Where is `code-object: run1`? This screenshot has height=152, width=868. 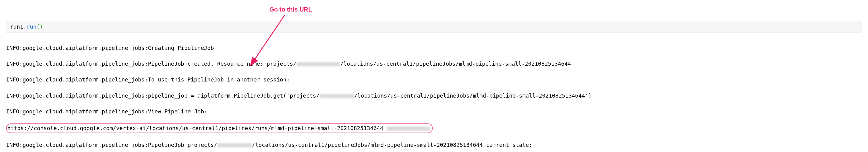
code-object: run1 is located at coordinates (17, 27).